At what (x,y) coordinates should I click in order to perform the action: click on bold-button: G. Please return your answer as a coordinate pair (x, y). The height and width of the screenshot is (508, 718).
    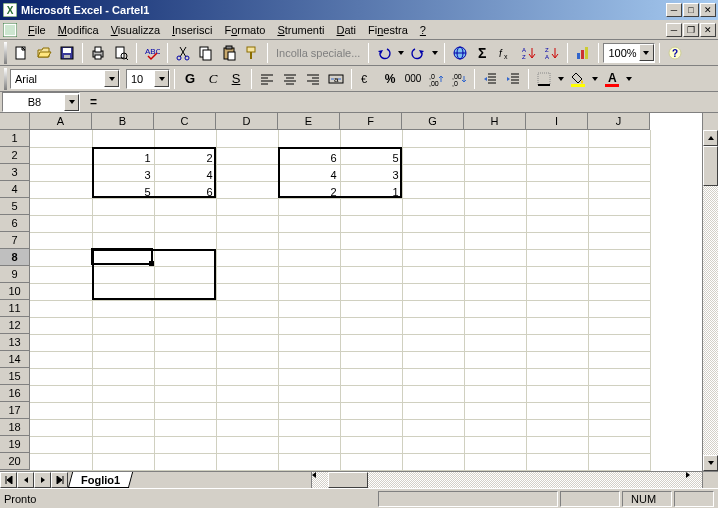
    Looking at the image, I should click on (190, 79).